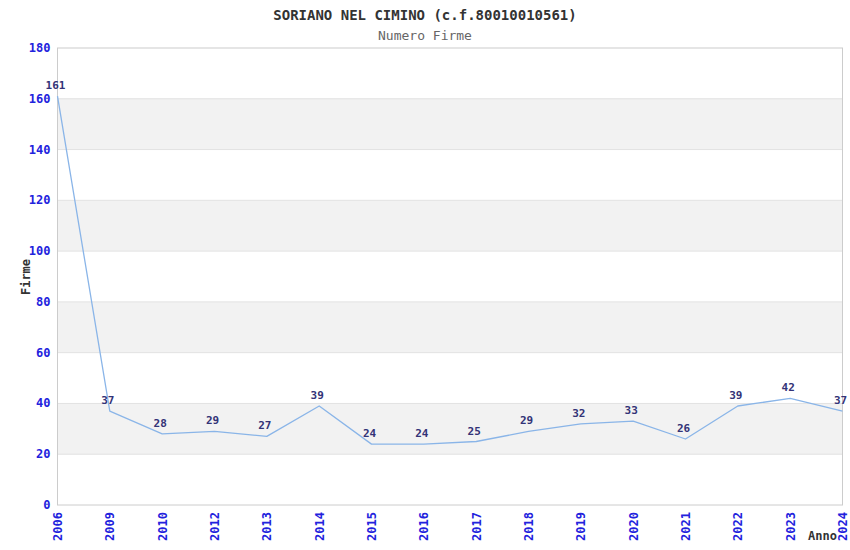 This screenshot has height=550, width=850. I want to click on data-point-label: 42, so click(788, 388).